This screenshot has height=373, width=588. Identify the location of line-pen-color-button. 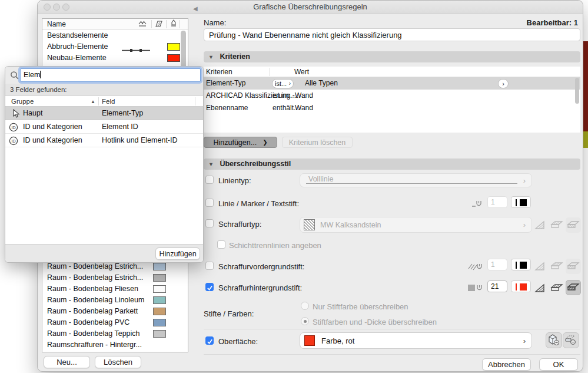
(521, 202).